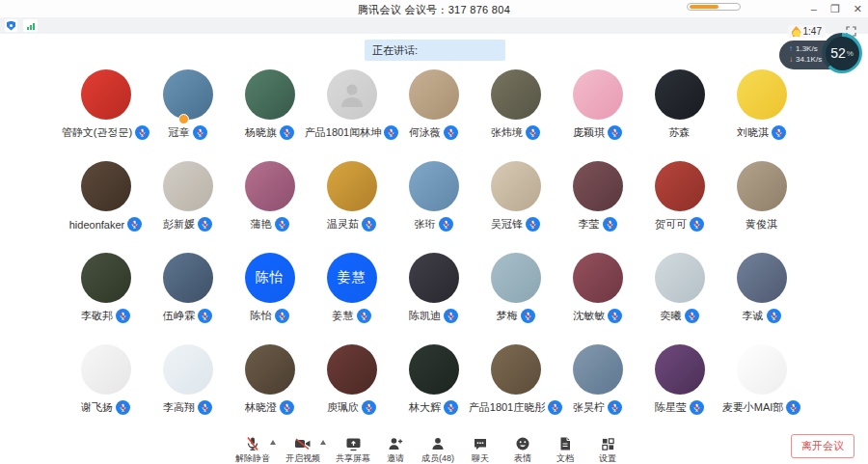 The image size is (868, 464). What do you see at coordinates (351, 104) in the screenshot?
I see `participant-tile: 产品1801闻林坤` at bounding box center [351, 104].